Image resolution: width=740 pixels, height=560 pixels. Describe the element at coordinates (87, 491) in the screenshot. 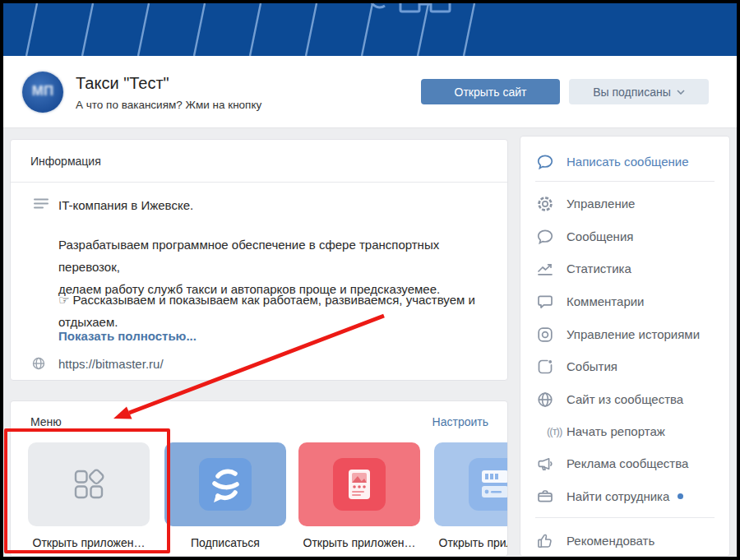

I see `annotation-rectangle` at that location.